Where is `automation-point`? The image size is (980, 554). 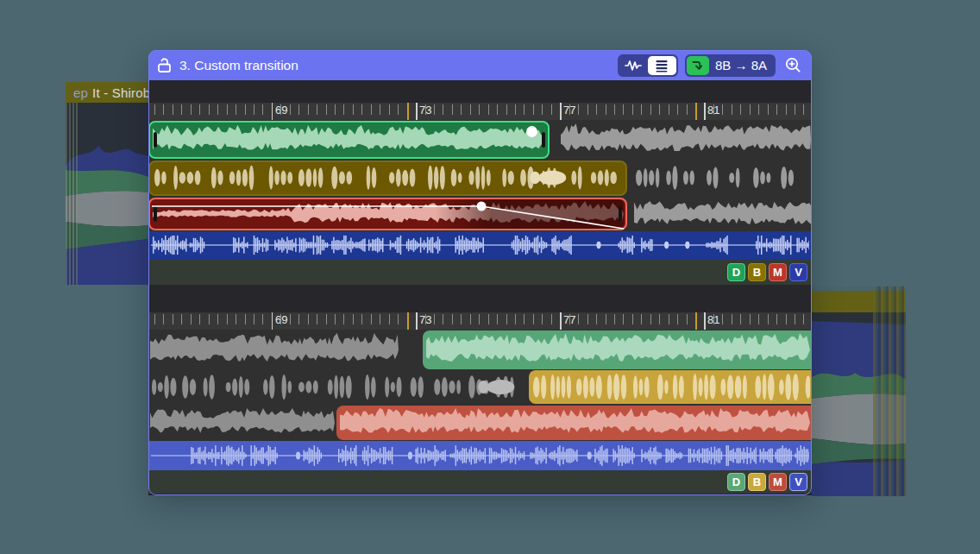 automation-point is located at coordinates (531, 131).